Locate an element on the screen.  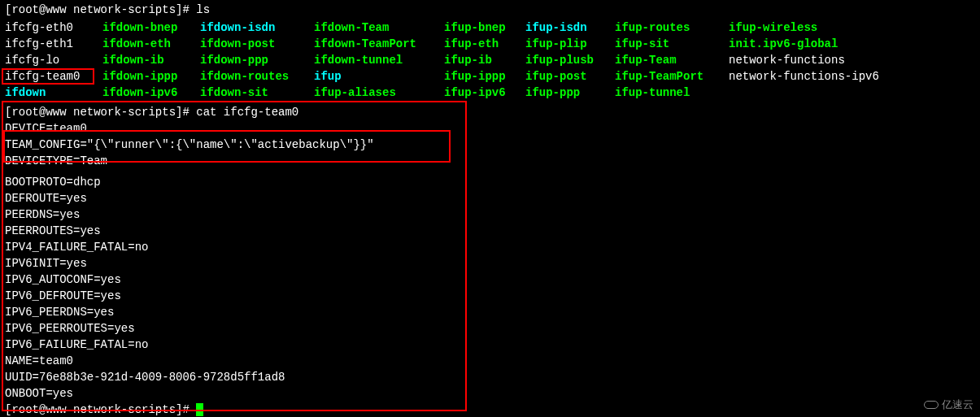
file: ifup-wireless is located at coordinates (826, 28).